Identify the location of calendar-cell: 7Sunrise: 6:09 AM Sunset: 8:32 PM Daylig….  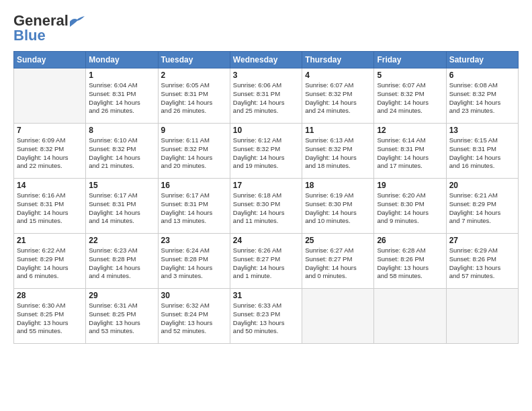
(50, 151).